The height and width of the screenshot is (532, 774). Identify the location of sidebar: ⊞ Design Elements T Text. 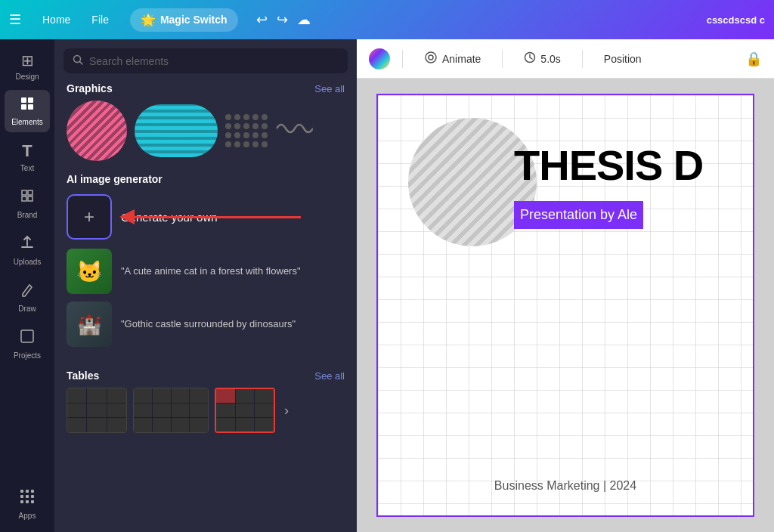
(27, 286).